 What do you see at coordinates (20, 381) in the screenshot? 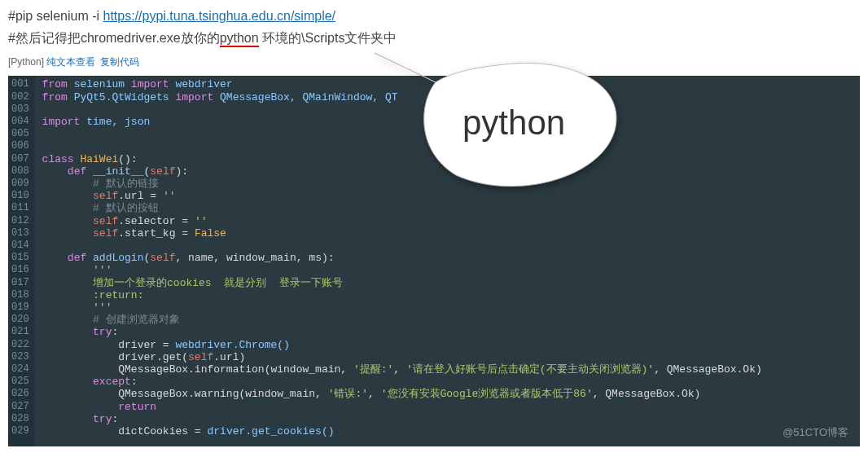
I see `ln: 025` at bounding box center [20, 381].